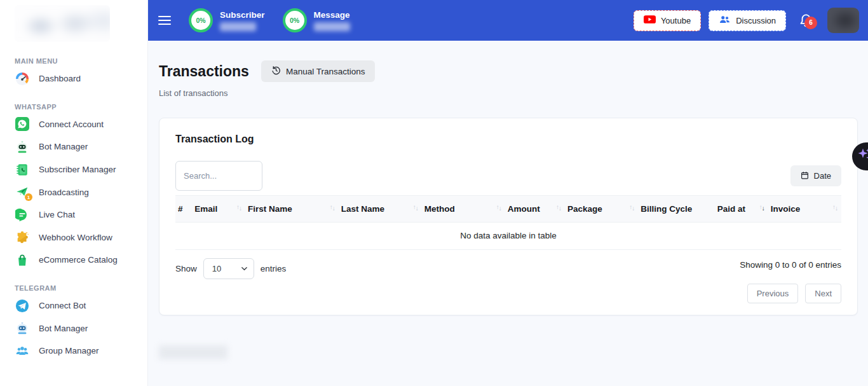  What do you see at coordinates (229, 268) in the screenshot?
I see `page-size-select-wrap: 10` at bounding box center [229, 268].